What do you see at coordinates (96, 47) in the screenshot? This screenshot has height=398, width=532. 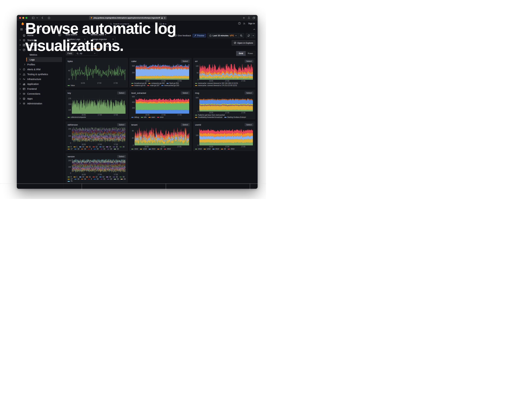 I see `tab-fields: Fields` at bounding box center [96, 47].